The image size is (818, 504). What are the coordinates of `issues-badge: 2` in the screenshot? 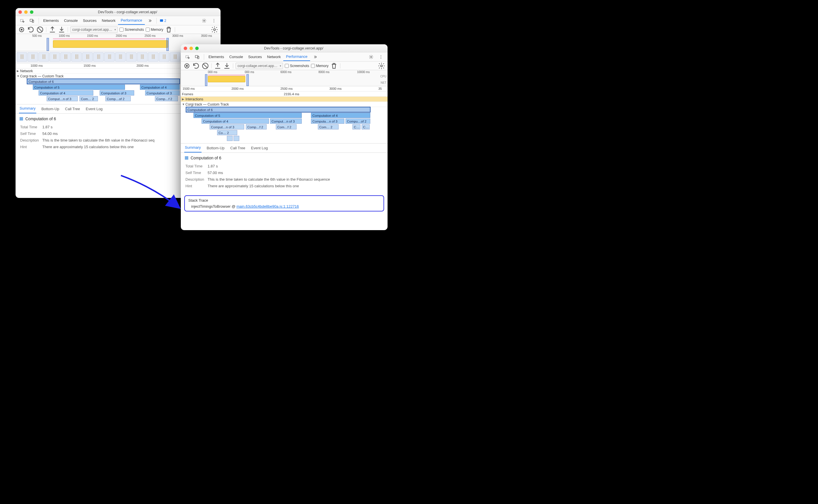 It's located at (163, 21).